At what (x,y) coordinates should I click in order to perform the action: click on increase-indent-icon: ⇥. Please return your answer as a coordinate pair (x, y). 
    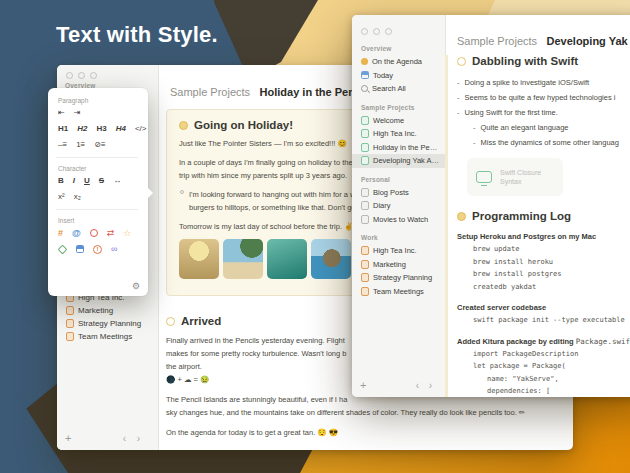
    Looking at the image, I should click on (78, 113).